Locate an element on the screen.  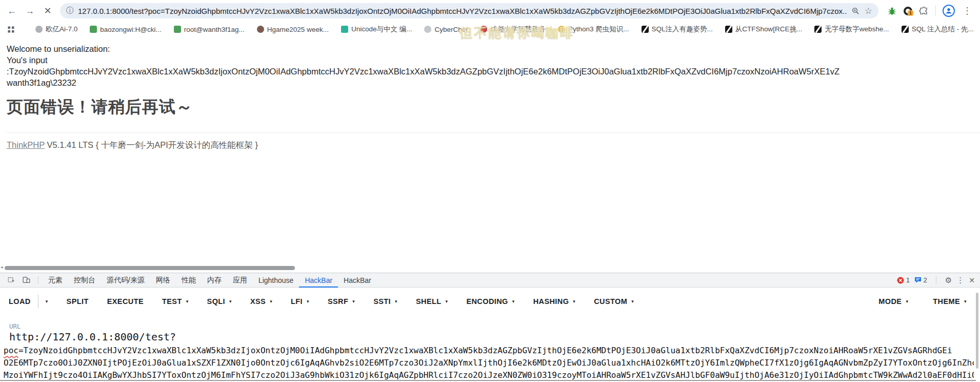
hackbar-toolbar: LOAD ▾ SPLIT EXECUTE TEST ▾ SQLI ▾ XSS ▾… is located at coordinates (488, 301).